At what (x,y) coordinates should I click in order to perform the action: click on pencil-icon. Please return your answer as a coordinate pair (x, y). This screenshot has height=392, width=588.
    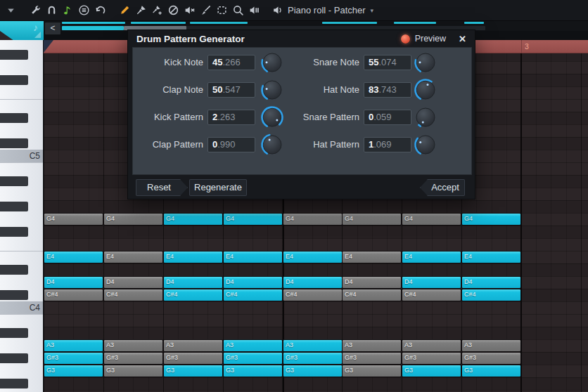
    Looking at the image, I should click on (125, 10).